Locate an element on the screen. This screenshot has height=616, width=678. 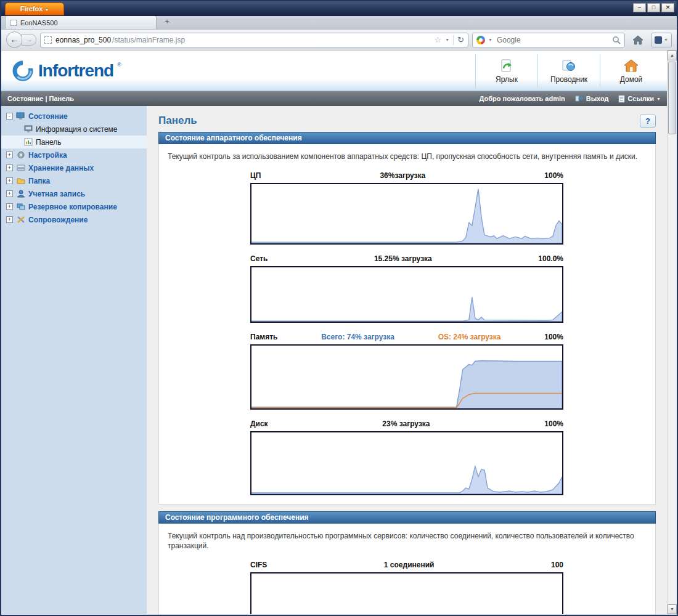
infortrend-swirl-icon is located at coordinates (23, 71).